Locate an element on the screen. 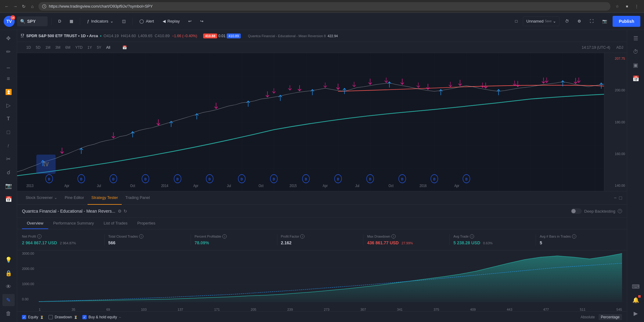 The height and width of the screenshot is (322, 644). overview-tab-performance: Performance Summary is located at coordinates (74, 224).